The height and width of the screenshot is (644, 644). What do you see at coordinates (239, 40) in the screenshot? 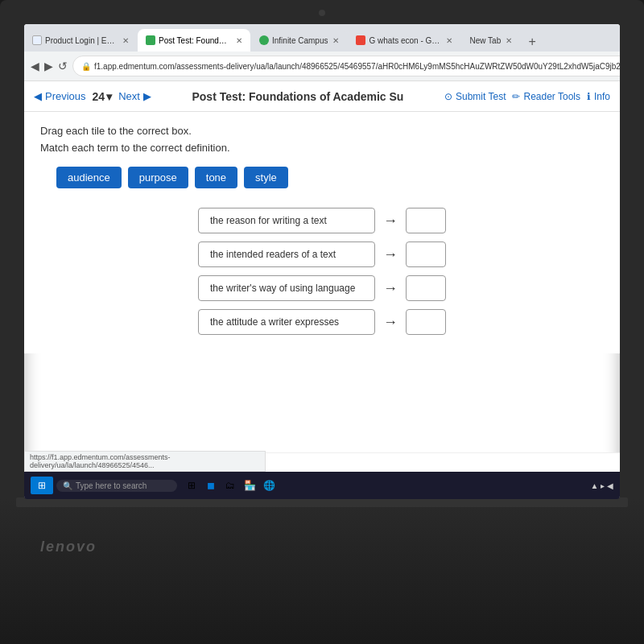
I see `tab-close-2: ✕` at bounding box center [239, 40].